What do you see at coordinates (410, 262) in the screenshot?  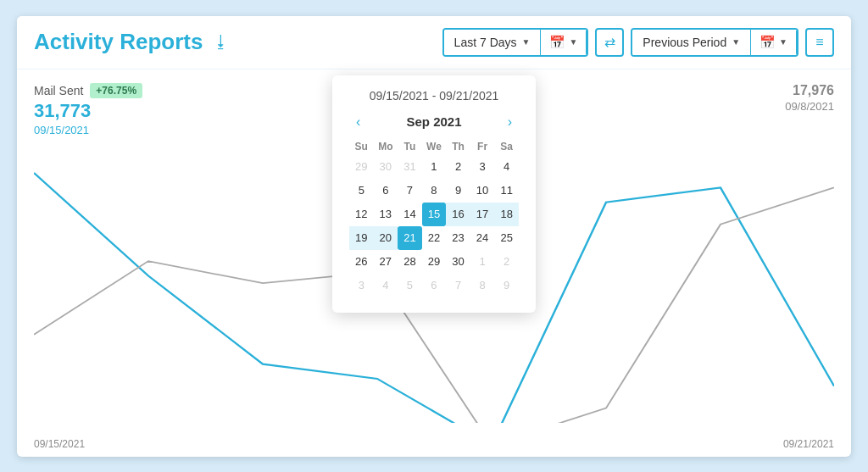 I see `calendar-day-cell: 28` at bounding box center [410, 262].